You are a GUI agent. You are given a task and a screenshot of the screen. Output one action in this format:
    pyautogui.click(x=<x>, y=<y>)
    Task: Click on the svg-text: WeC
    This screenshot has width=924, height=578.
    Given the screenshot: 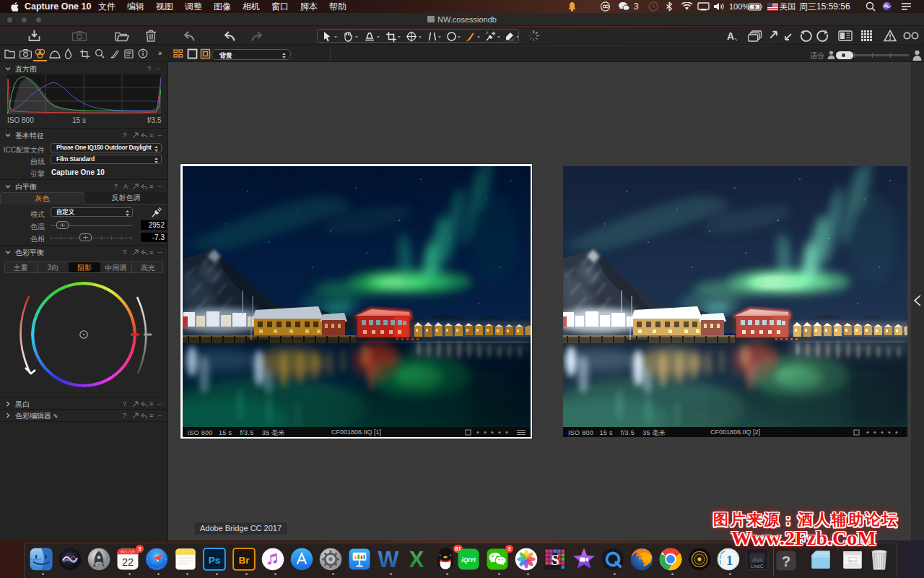 What is the action you would take?
    pyautogui.click(x=852, y=561)
    